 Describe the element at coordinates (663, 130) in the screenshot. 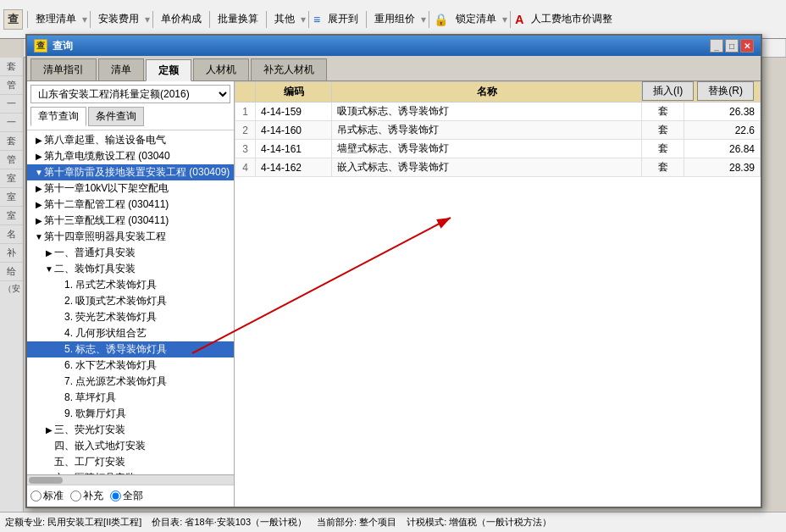

I see `row-2-unit: 套` at that location.